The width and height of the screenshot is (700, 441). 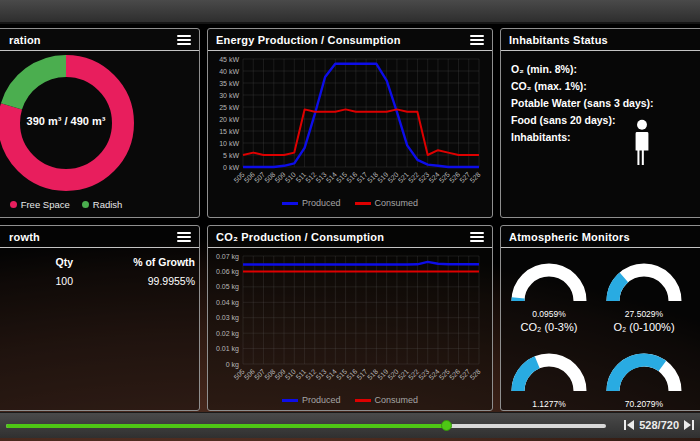 What do you see at coordinates (228, 257) in the screenshot?
I see `svg-text: 0.07 kg` at bounding box center [228, 257].